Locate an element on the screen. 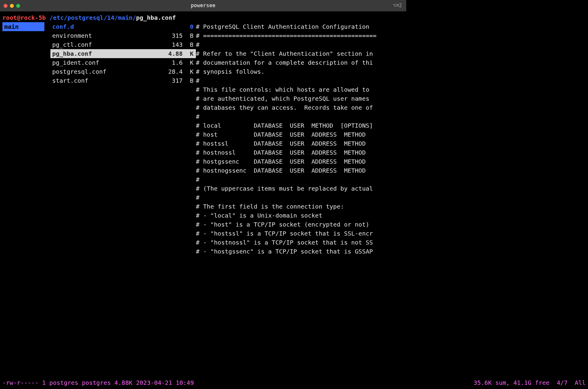 Image resolution: width=588 pixels, height=389 pixels. file-size: 317 B is located at coordinates (183, 81).